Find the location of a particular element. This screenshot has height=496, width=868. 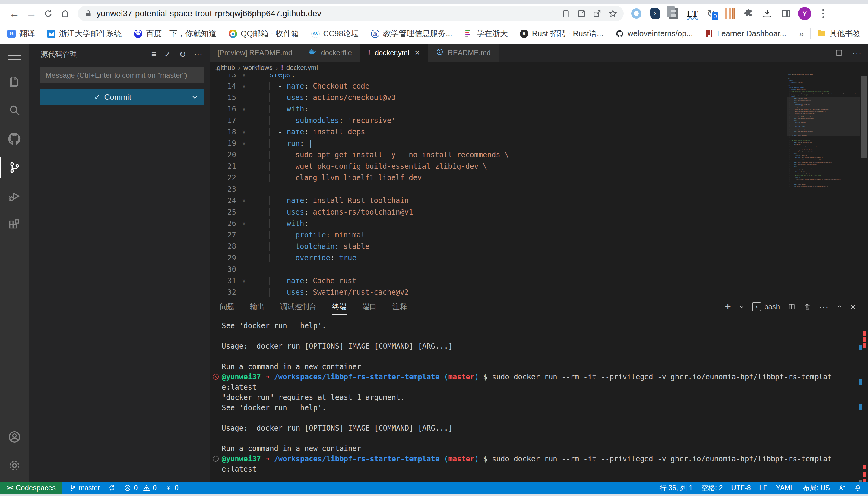

languagetool-icon: LT is located at coordinates (692, 14).